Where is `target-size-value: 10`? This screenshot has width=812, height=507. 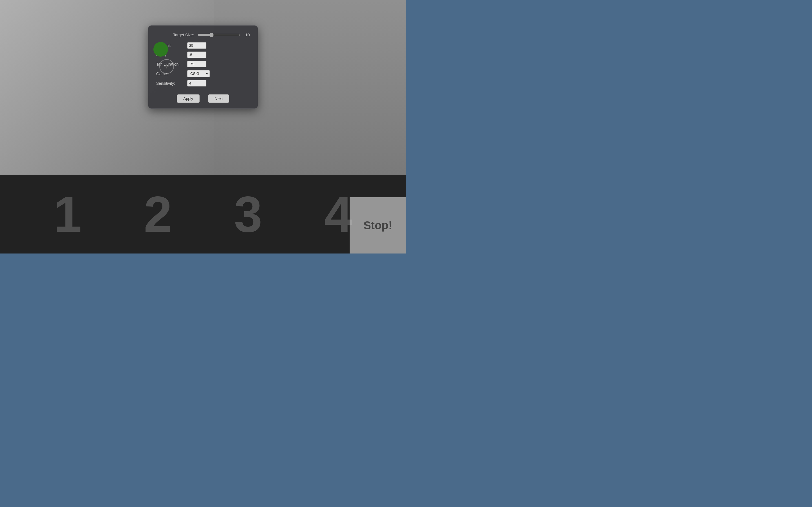
target-size-value: 10 is located at coordinates (246, 35).